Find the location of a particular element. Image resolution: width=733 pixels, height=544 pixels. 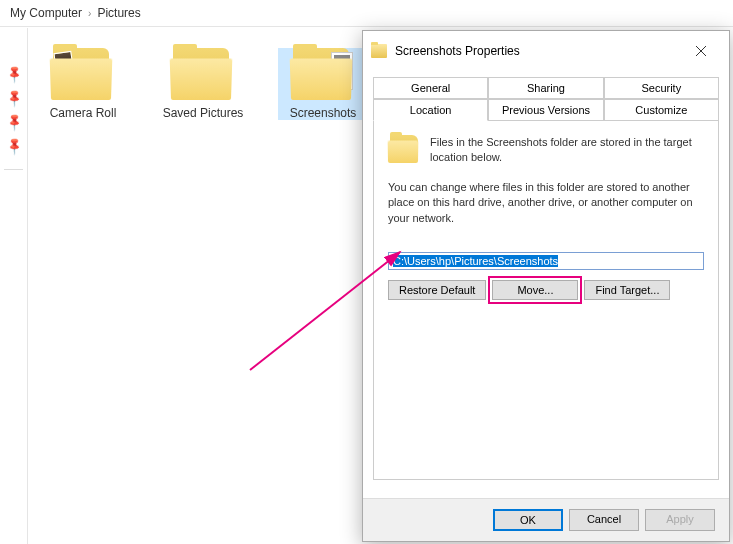

path-value: C:\Users\hp\Pictures\Screenshots is located at coordinates (476, 261).